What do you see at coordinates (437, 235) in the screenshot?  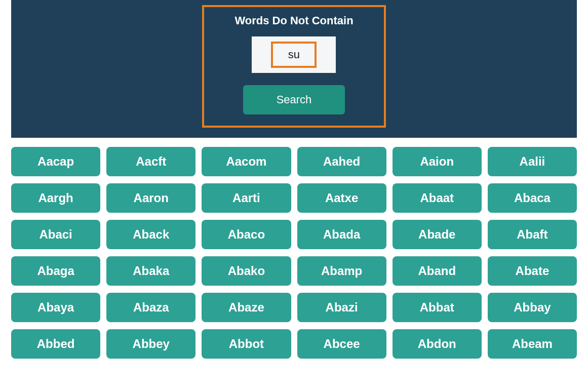 I see `word-item: Abade` at bounding box center [437, 235].